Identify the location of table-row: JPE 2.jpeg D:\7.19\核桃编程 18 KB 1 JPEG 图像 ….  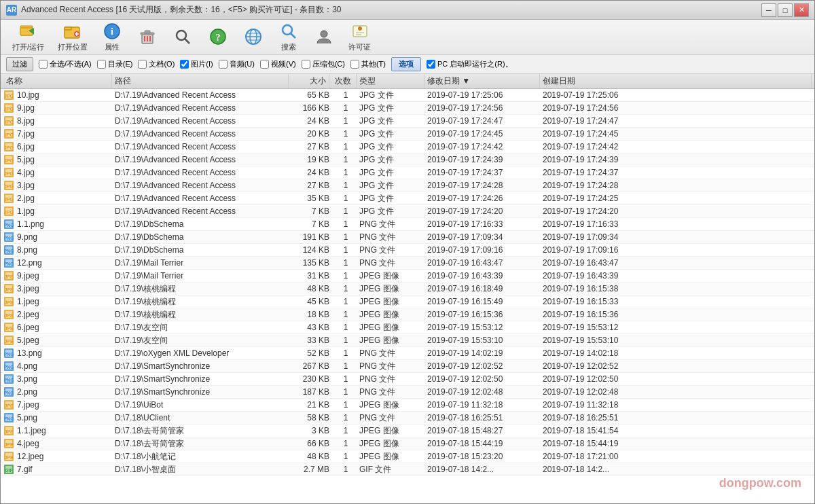
(408, 315).